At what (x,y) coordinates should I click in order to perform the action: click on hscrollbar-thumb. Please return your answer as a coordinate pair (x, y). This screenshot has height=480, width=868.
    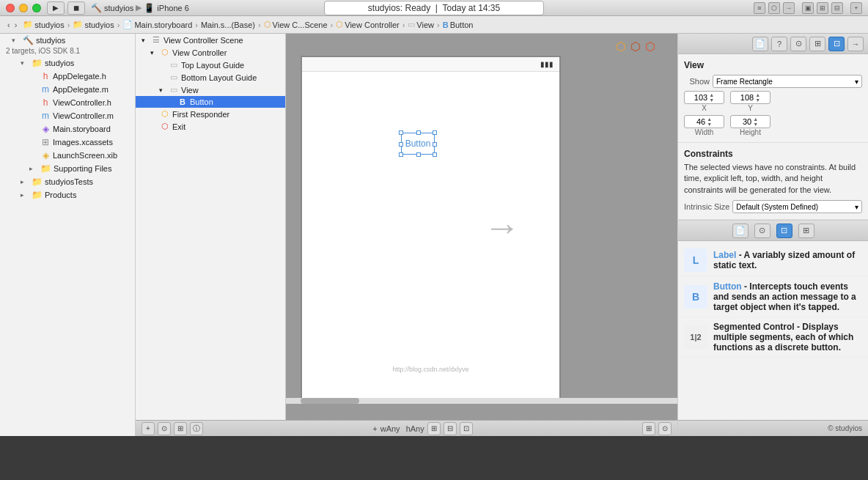
    Looking at the image, I should click on (330, 401).